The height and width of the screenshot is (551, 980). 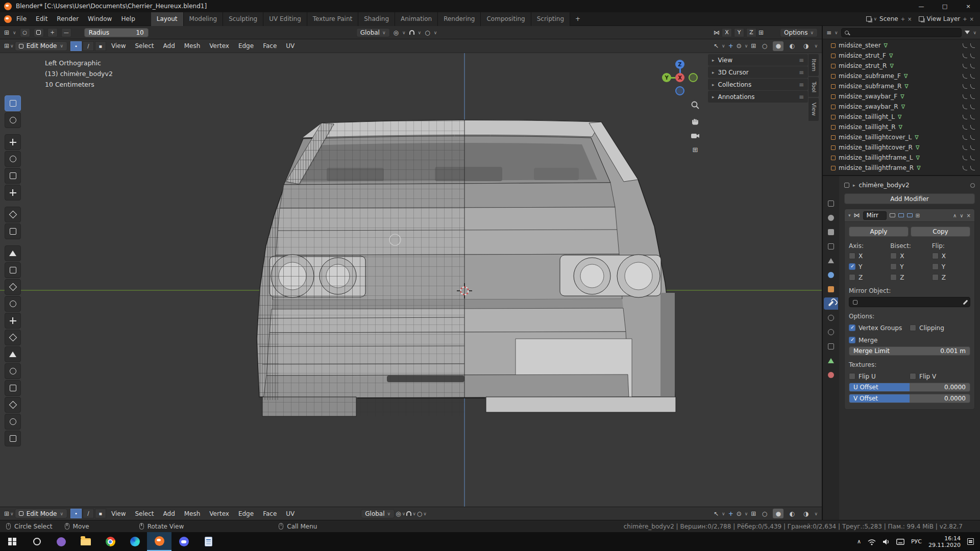 I want to click on tab-output, so click(x=831, y=232).